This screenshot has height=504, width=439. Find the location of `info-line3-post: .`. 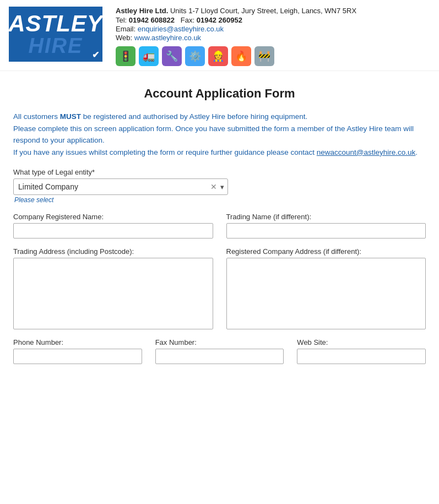

info-line3-post: . is located at coordinates (416, 152).